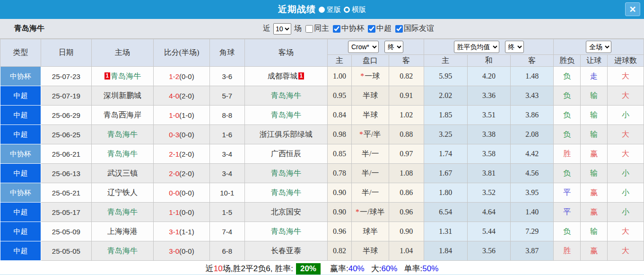 This screenshot has width=644, height=275. I want to click on score-cell: 3-1(1-1), so click(182, 232).